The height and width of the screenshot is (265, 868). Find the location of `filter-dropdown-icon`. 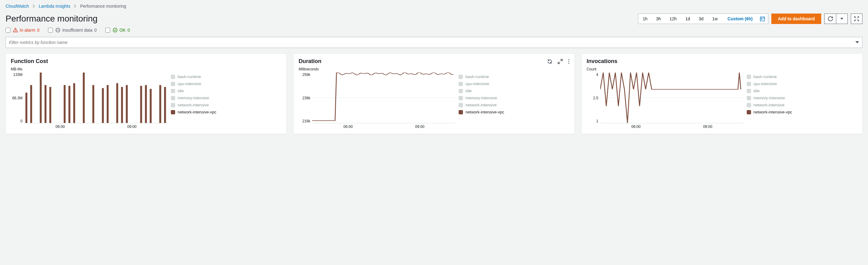

filter-dropdown-icon is located at coordinates (857, 42).